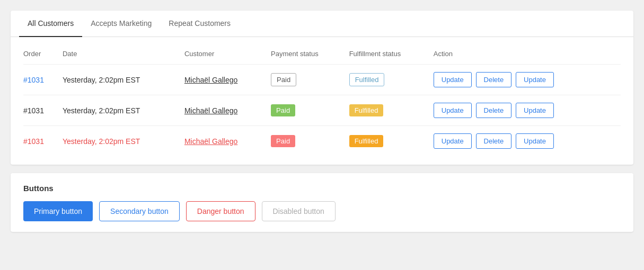 The height and width of the screenshot is (270, 644). I want to click on col-action: Action, so click(527, 55).